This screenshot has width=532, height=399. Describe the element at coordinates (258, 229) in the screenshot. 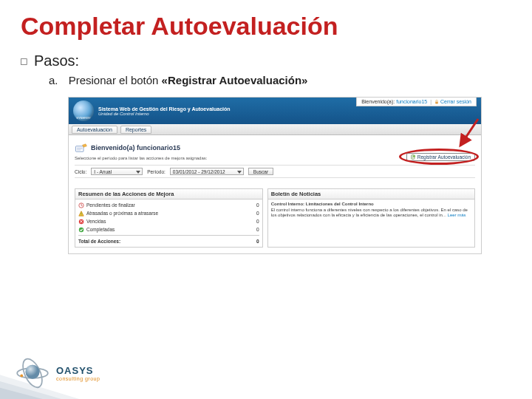

I see `summary-value-3: 0` at that location.